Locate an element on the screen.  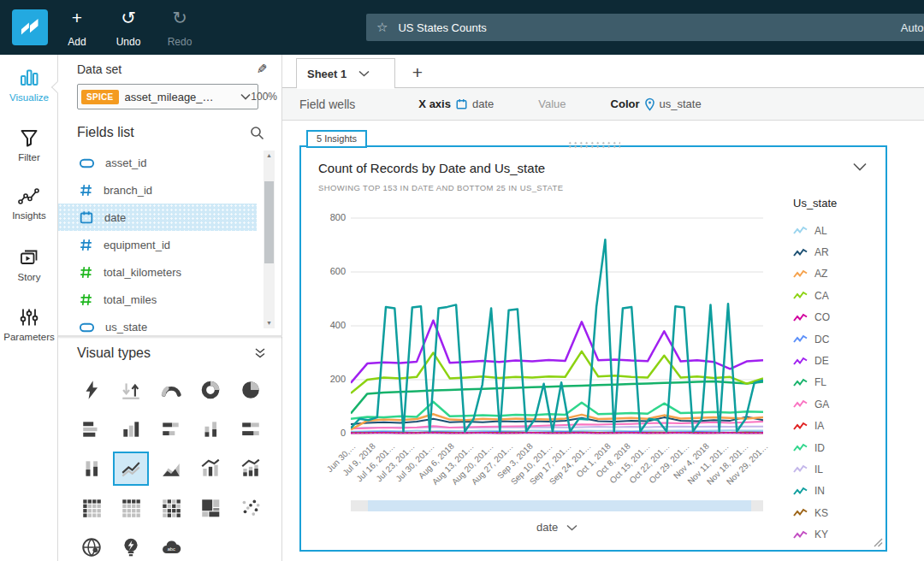
color-well: Color us_state is located at coordinates (656, 104).